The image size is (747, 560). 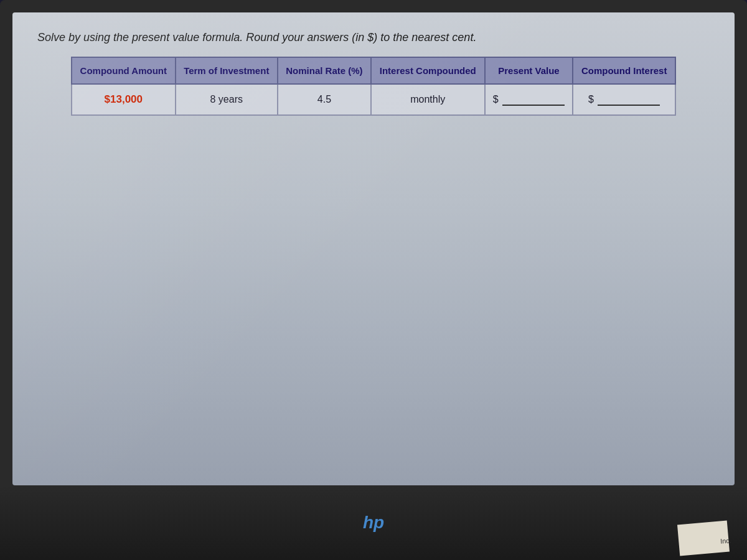 What do you see at coordinates (496, 100) in the screenshot?
I see `present-value-dollar-sign: $` at bounding box center [496, 100].